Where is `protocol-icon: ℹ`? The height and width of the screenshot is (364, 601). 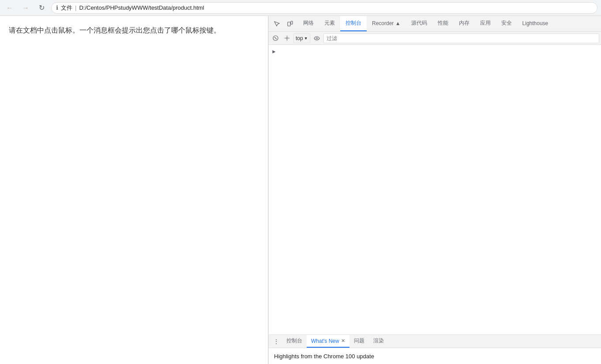
protocol-icon: ℹ is located at coordinates (57, 8).